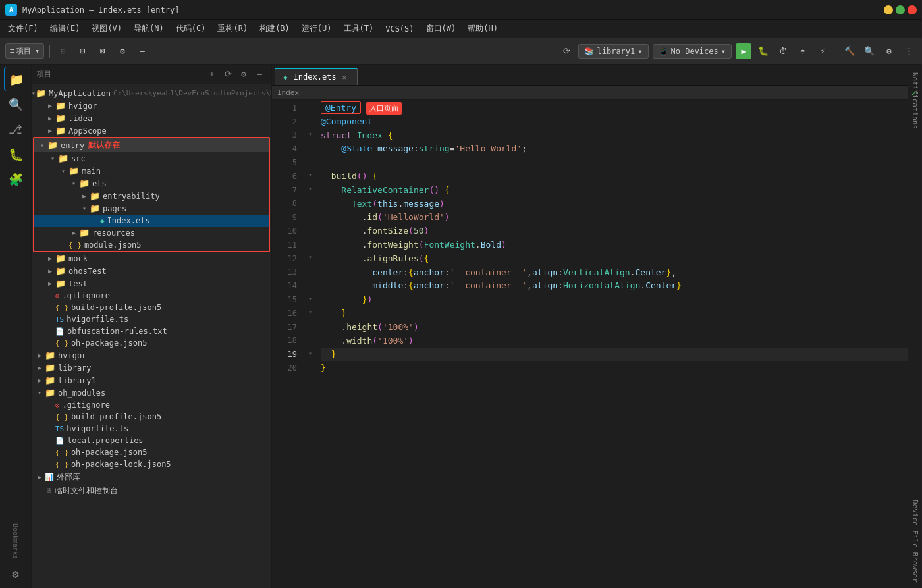 The height and width of the screenshot is (588, 922). I want to click on activity-git: ⎇, so click(16, 129).